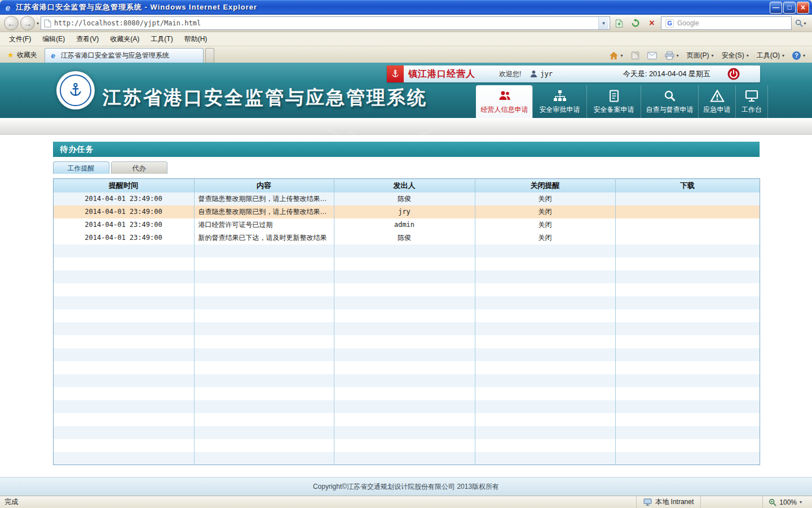  I want to click on address-dropdown: ▾, so click(603, 23).